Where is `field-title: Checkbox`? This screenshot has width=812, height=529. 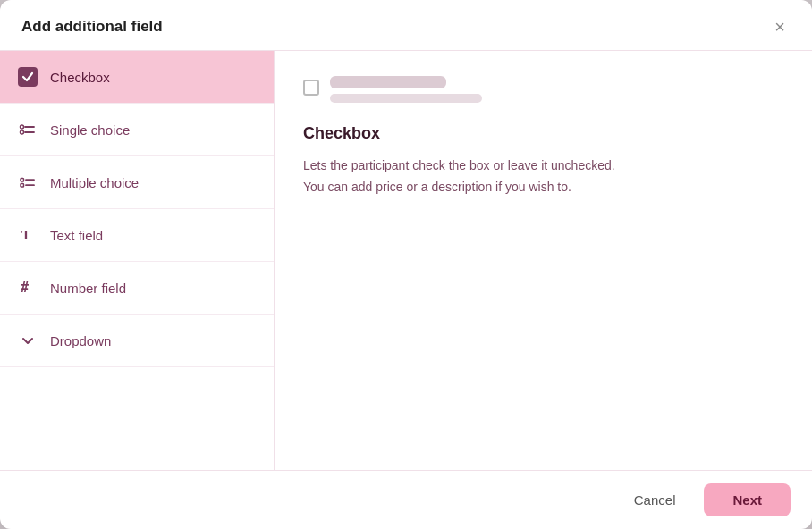 field-title: Checkbox is located at coordinates (544, 134).